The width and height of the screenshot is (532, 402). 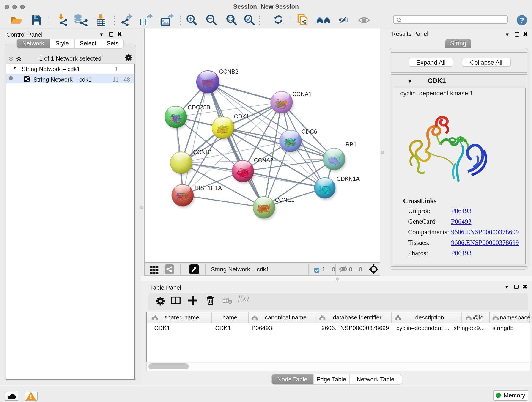 I want to click on svg-text: CDC6, so click(x=309, y=132).